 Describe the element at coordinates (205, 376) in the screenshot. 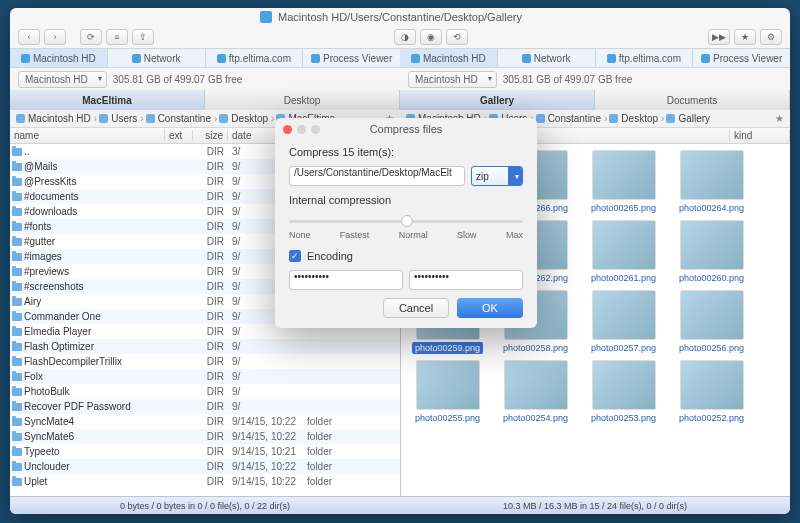

I see `table-row: FolxDIR9/` at that location.